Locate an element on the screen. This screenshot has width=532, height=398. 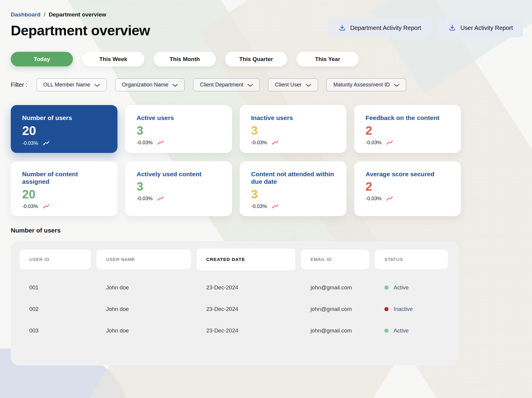
column-header-user-name: USER NAME is located at coordinates (144, 259).